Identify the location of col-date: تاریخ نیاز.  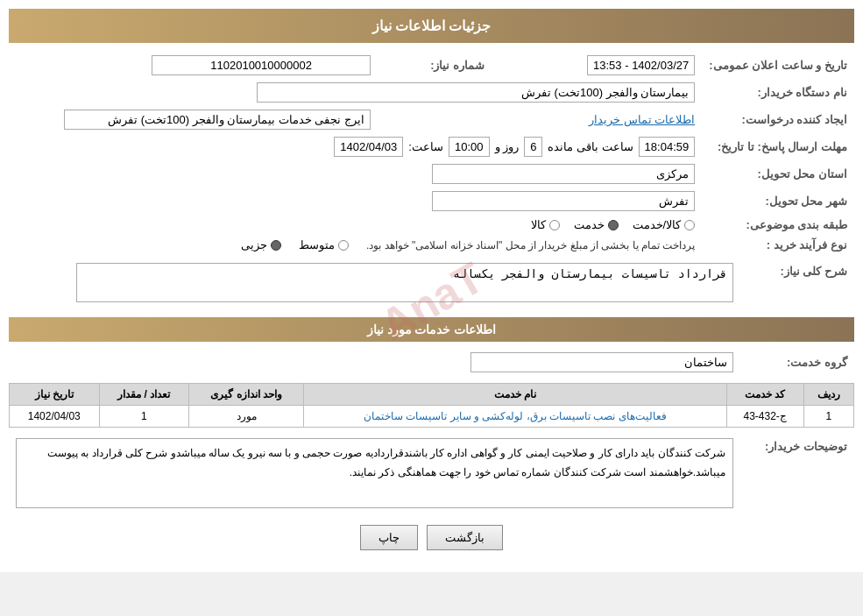
(54, 394).